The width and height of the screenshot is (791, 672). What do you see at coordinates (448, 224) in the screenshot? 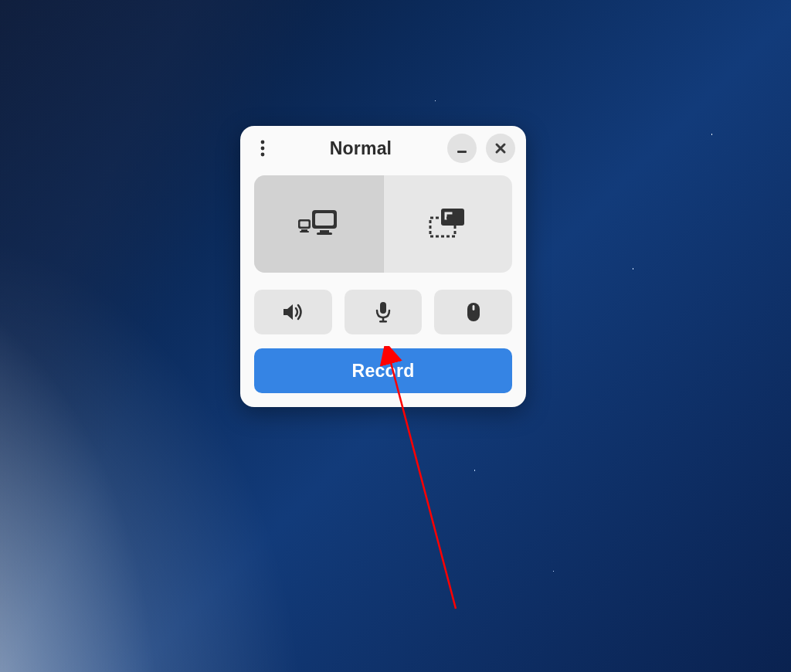
I see `capture-selection-button` at bounding box center [448, 224].